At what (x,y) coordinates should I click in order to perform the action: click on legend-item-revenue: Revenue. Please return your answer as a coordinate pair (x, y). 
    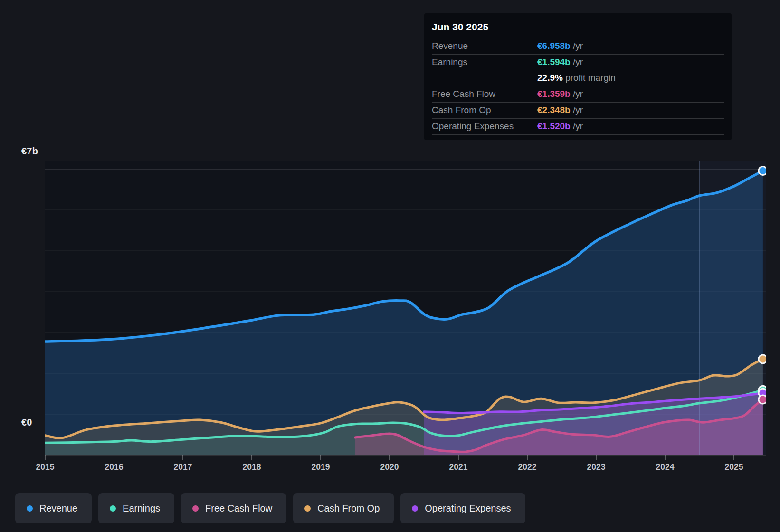
    Looking at the image, I should click on (53, 508).